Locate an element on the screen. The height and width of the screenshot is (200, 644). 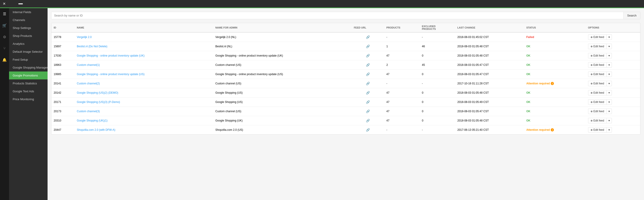
search-button: Search is located at coordinates (632, 15).